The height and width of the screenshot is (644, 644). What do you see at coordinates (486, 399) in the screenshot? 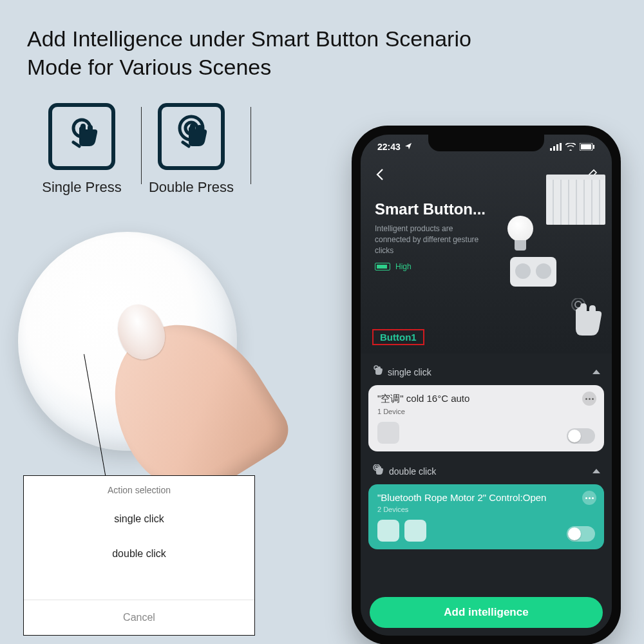
I see `card-title: "空调" cold 16°C auto` at bounding box center [486, 399].